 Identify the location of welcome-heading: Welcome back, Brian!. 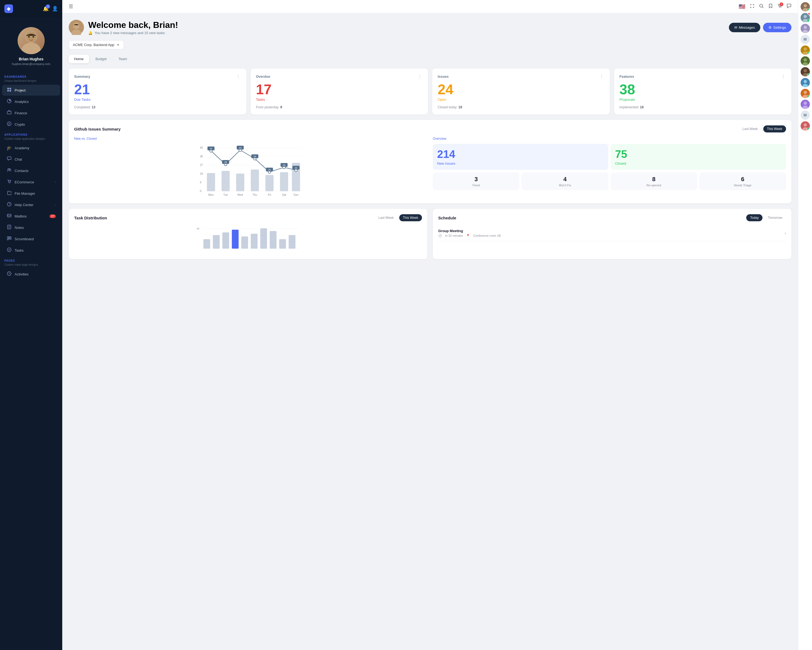
(133, 25).